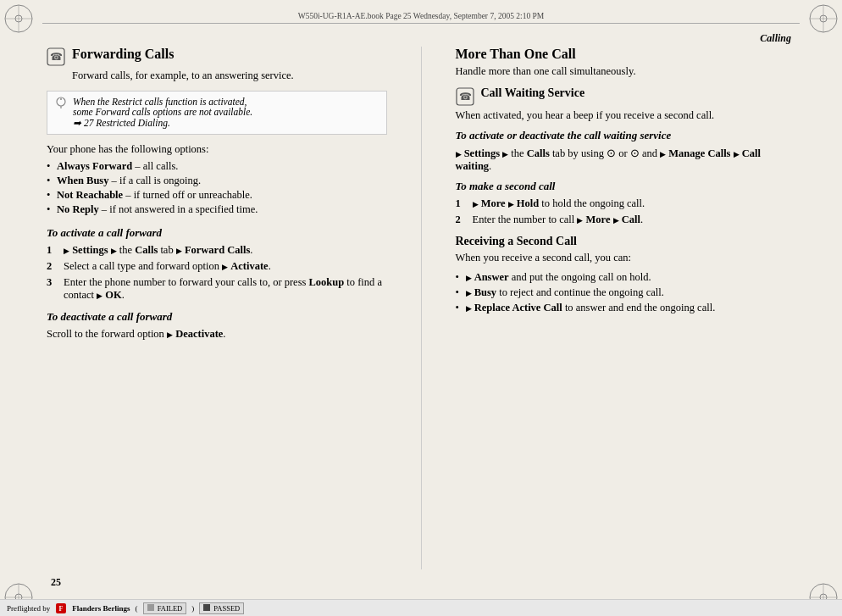 The width and height of the screenshot is (842, 616). Describe the element at coordinates (217, 266) in the screenshot. I see `list-item: 2 Select a call type and forward option …` at that location.